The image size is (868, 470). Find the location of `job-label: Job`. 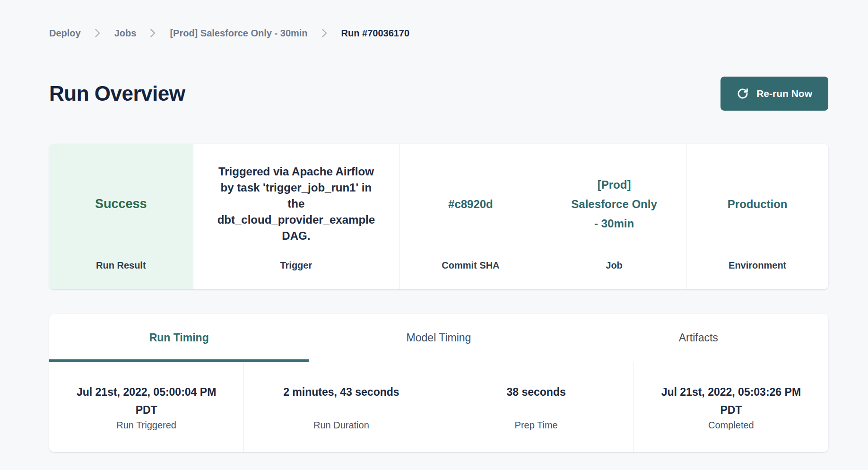

job-label: Job is located at coordinates (615, 274).